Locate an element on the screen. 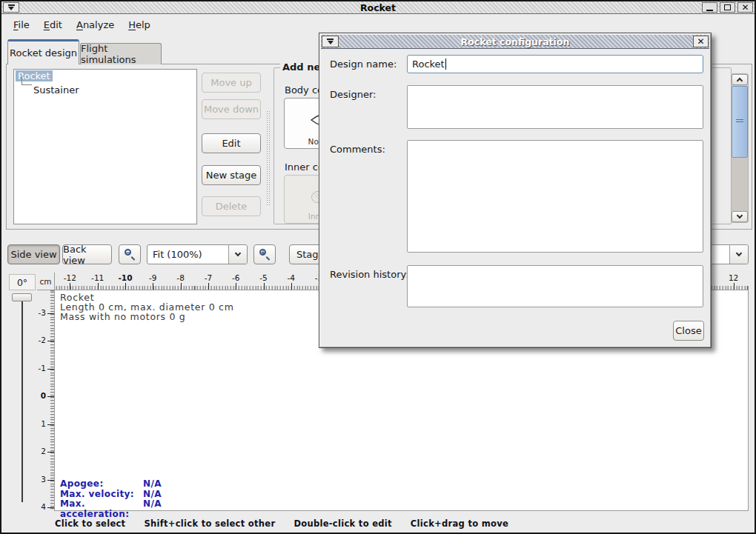  designer-textarea is located at coordinates (555, 107).